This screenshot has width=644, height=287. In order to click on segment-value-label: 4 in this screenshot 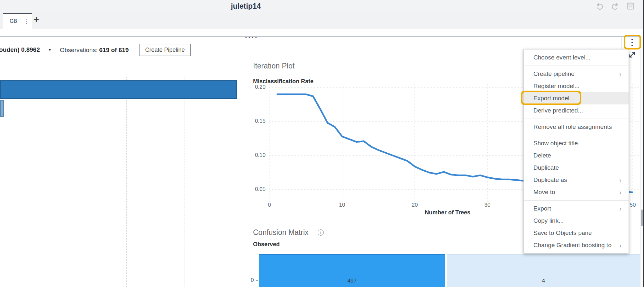, I will do `click(543, 281)`.